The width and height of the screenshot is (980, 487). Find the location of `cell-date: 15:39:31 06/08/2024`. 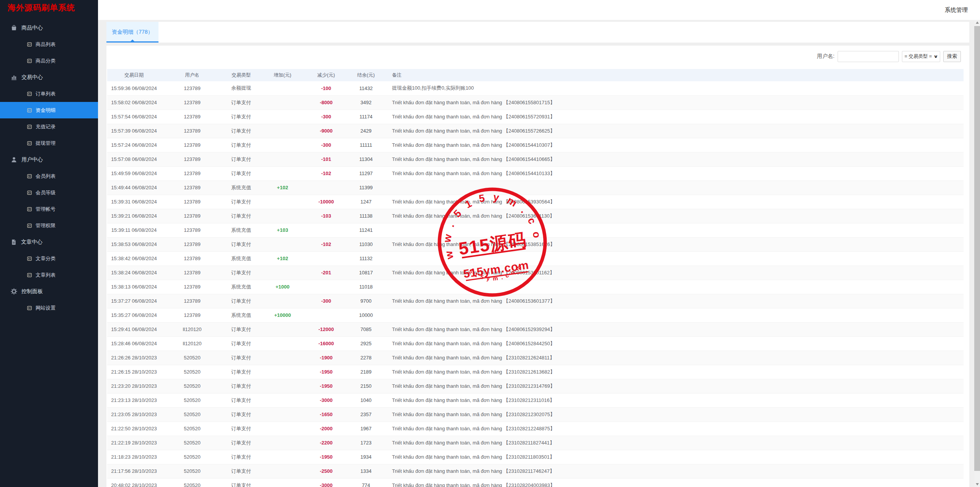

cell-date: 15:39:31 06/08/2024 is located at coordinates (134, 202).